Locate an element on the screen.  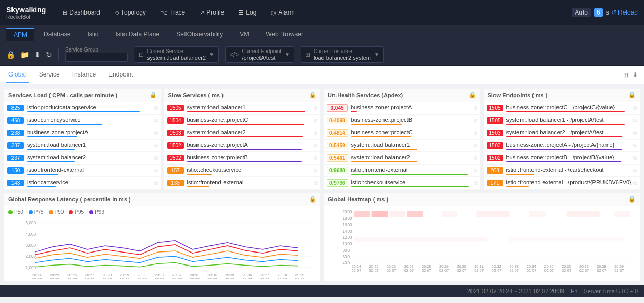
list-item: 0.9688 istio::frontend-external ⧉ is located at coordinates (402, 171).